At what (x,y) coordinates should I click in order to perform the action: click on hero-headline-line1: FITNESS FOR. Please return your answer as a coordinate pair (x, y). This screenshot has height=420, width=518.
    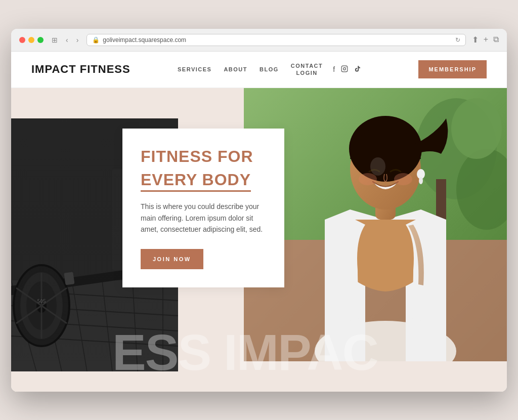
    Looking at the image, I should click on (203, 156).